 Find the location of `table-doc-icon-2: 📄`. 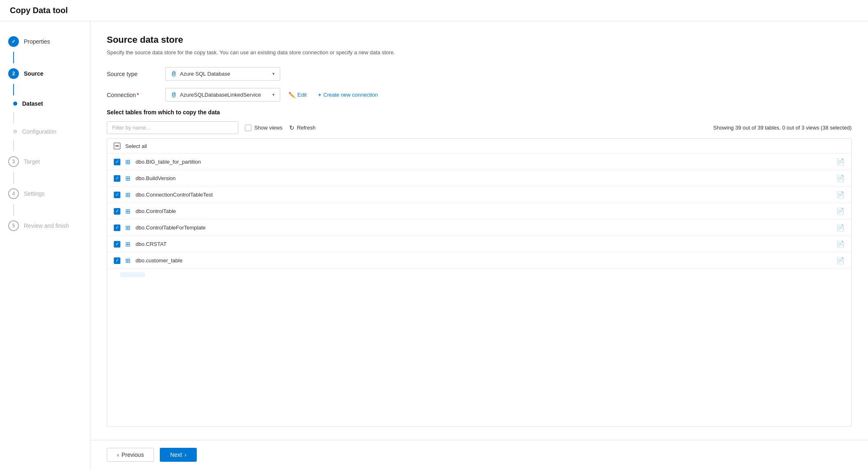

table-doc-icon-2: 📄 is located at coordinates (840, 195).